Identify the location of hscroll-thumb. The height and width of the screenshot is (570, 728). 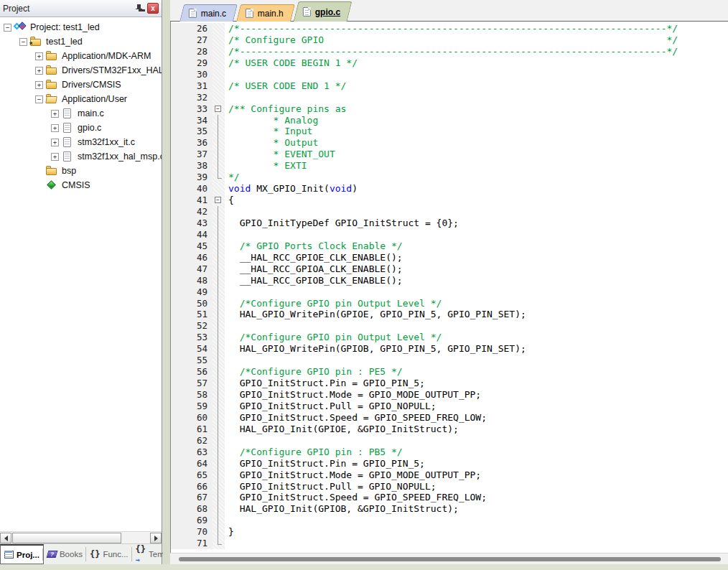
(67, 538).